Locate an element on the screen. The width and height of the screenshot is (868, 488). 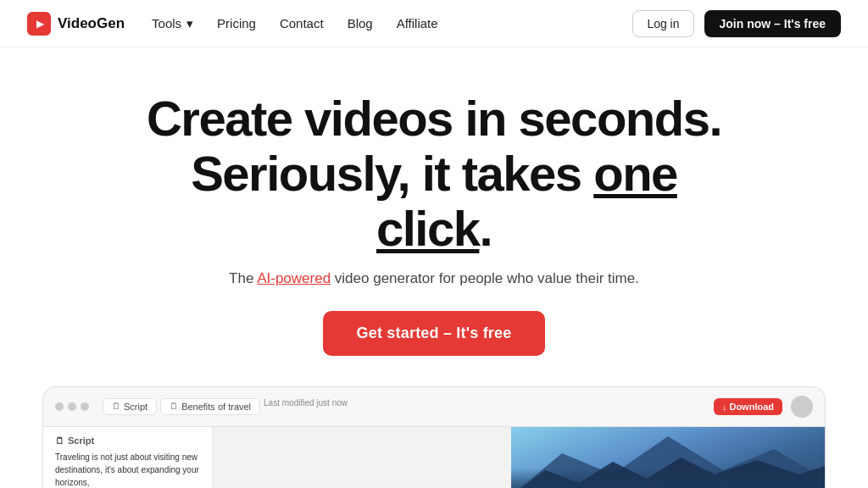
modified-label: Last modified just now is located at coordinates (305, 407).